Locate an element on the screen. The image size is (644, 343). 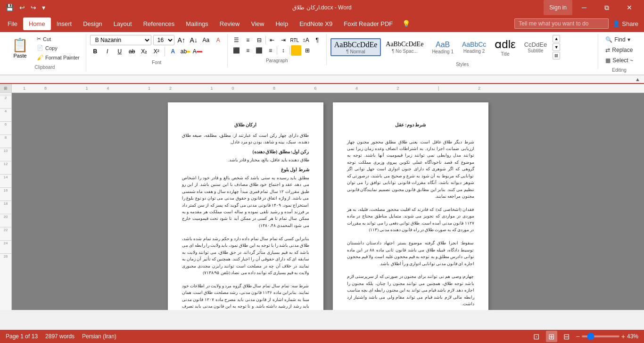
styles-scroll-down: ▼ is located at coordinates (556, 47).